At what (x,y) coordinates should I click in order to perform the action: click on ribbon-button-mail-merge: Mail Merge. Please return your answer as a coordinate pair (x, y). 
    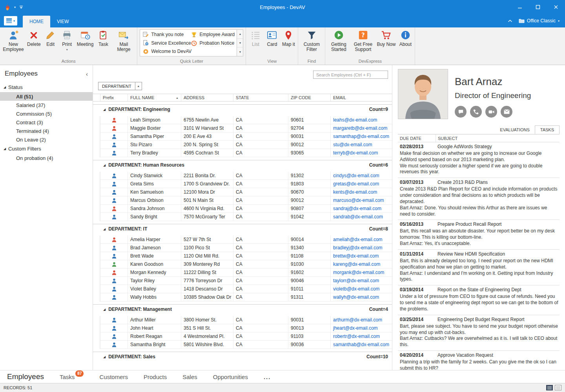
    Looking at the image, I should click on (124, 40).